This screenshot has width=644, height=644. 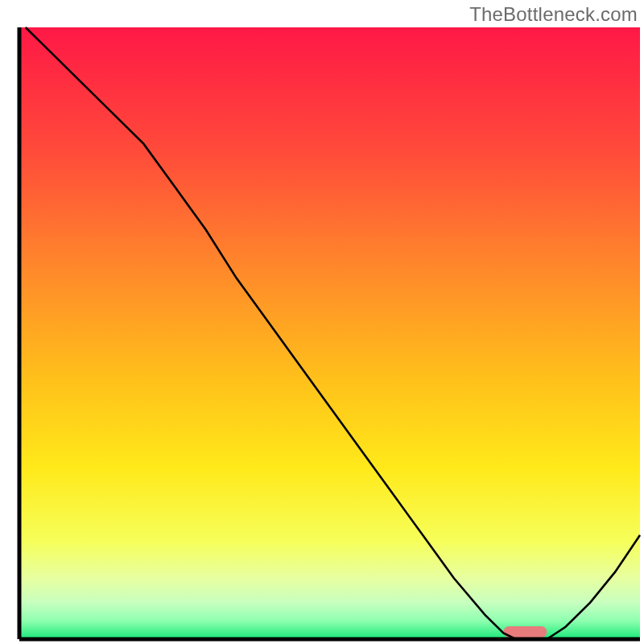 I want to click on watermark-text: TheBottleneck.com, so click(x=554, y=14).